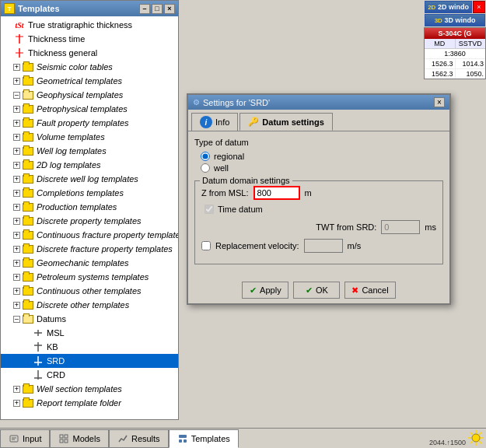 This screenshot has height=448, width=486. Describe the element at coordinates (62, 53) in the screenshot. I see `tree-label: Thickness general` at that location.